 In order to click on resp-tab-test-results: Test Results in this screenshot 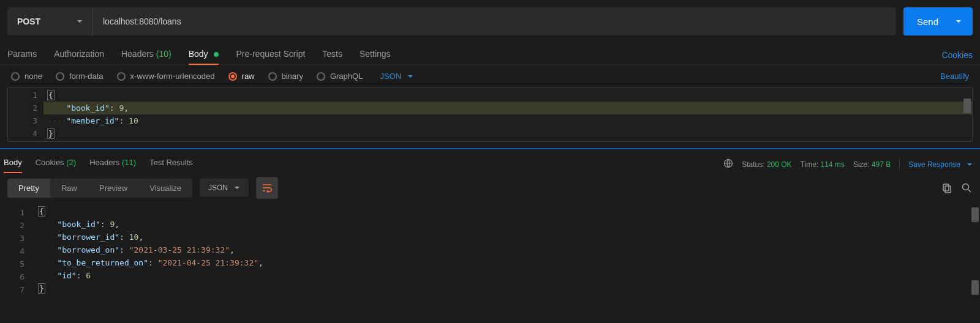, I will do `click(172, 164)`.